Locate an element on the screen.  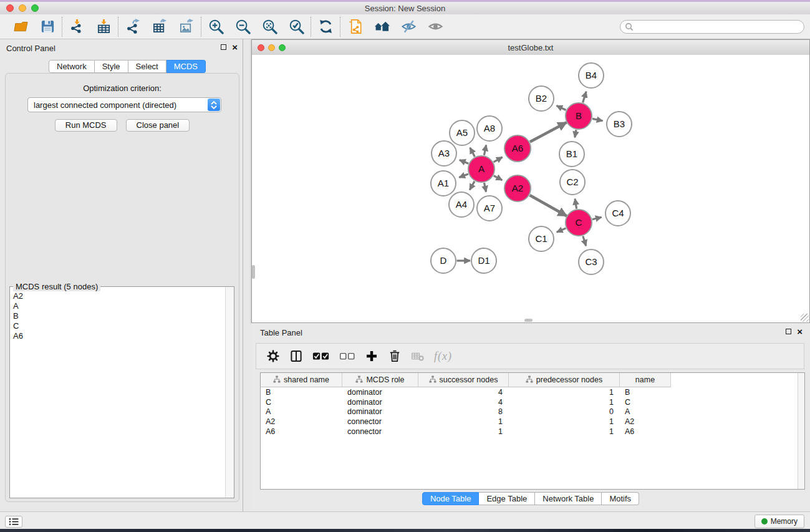
graph-edge-A-A4 is located at coordinates (472, 186).